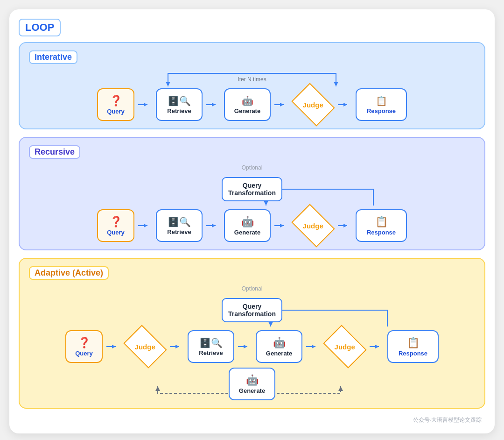 The image size is (504, 440). I want to click on recursive-qt-node: QueryTransformation, so click(252, 189).